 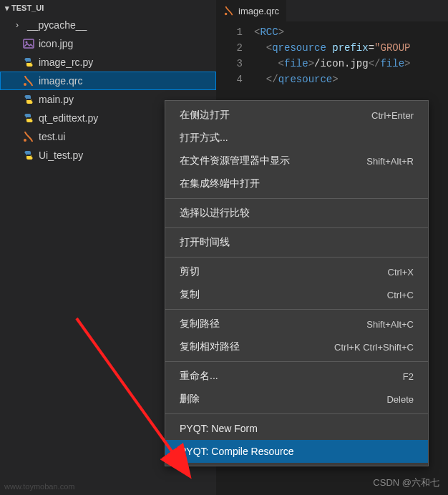 I want to click on tab-label: image.qrc, so click(x=259, y=11).